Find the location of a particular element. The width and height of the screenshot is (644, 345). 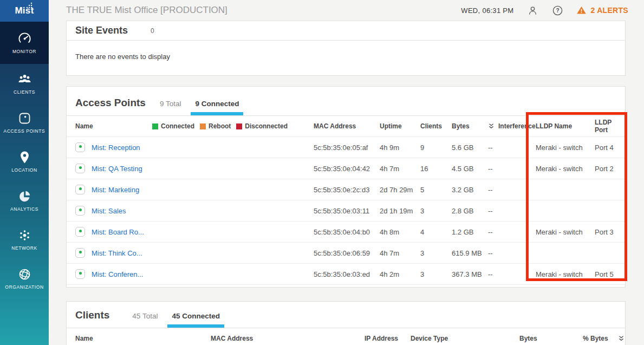

active-tab-underline is located at coordinates (217, 114).